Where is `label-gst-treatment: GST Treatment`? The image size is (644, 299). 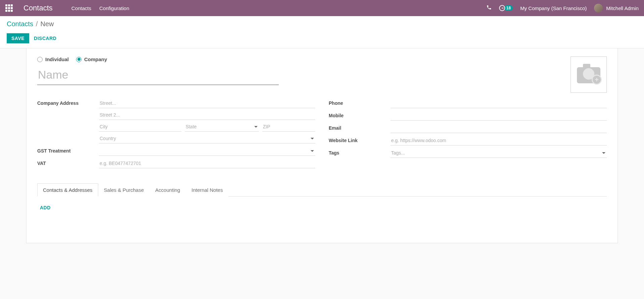
label-gst-treatment: GST Treatment is located at coordinates (68, 150).